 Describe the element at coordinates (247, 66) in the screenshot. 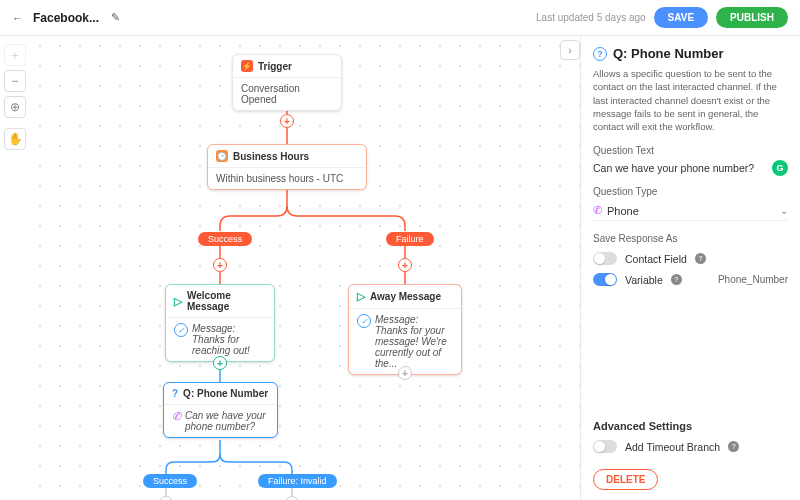

I see `trigger-icon: ⚡` at that location.